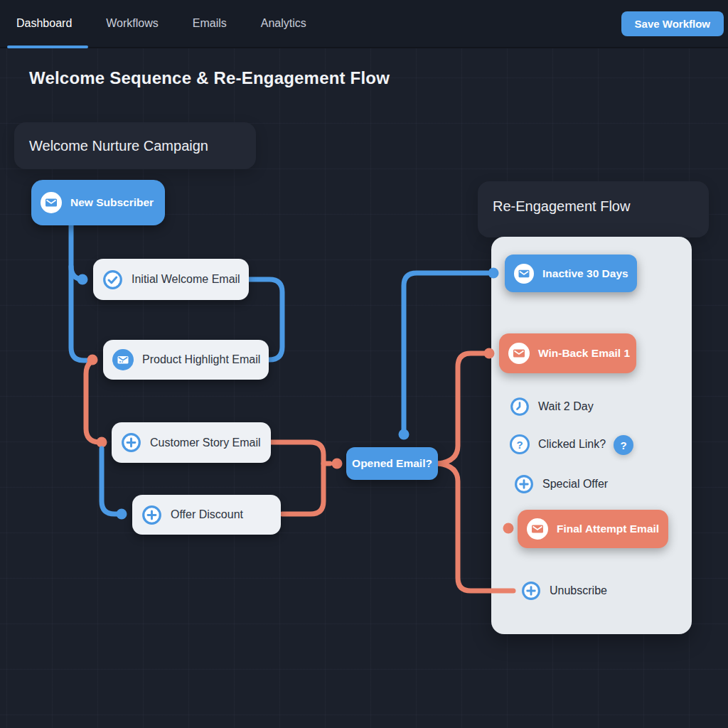 This screenshot has width=728, height=728. I want to click on node-label: New Subscriber, so click(112, 203).